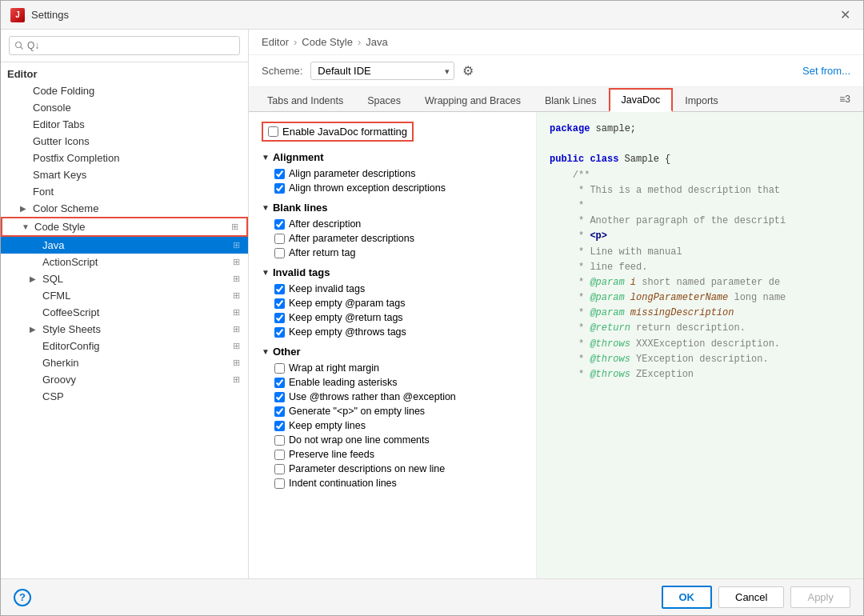 This screenshot has width=864, height=616. Describe the element at coordinates (34, 278) in the screenshot. I see `sql-expand-arrow: ▶` at that location.